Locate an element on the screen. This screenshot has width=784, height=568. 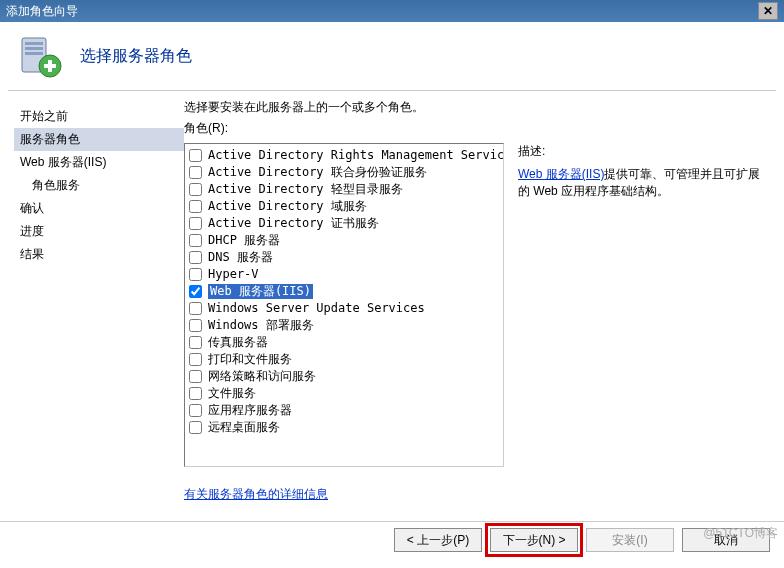
role-item: Windows 部署服务 is located at coordinates (344, 326).